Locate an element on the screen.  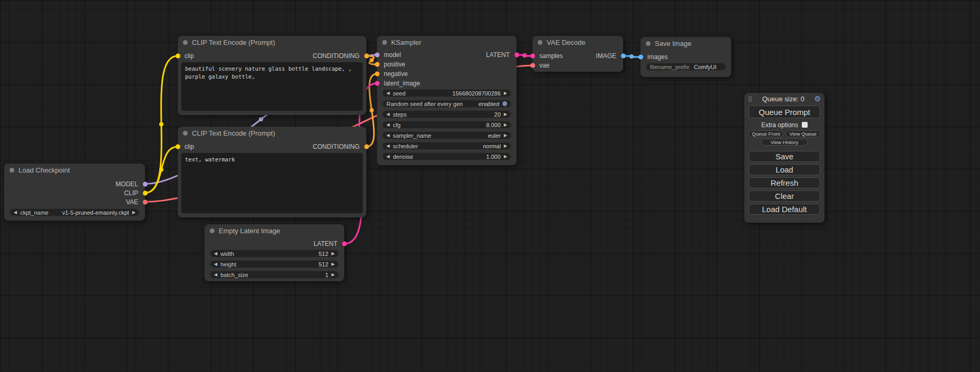
widget-height: ◀ height 512 ▶ is located at coordinates (274, 264).